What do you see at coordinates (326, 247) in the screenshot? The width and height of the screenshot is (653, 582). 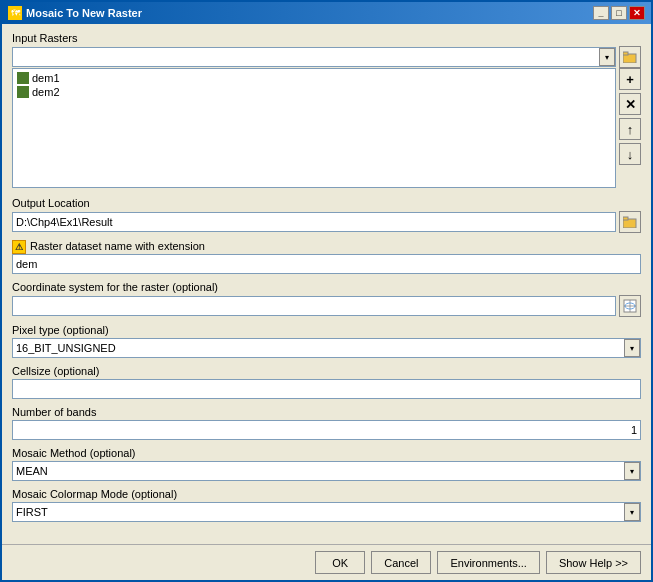 I see `raster-name-warning-row: ⚠ Raster dataset name with extension` at bounding box center [326, 247].